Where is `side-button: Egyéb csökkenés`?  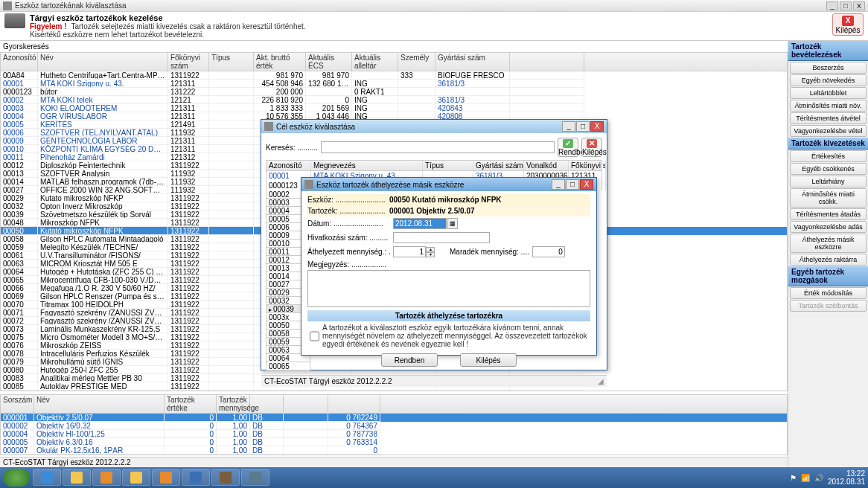
side-button: Egyéb csökkenés is located at coordinates (828, 169).